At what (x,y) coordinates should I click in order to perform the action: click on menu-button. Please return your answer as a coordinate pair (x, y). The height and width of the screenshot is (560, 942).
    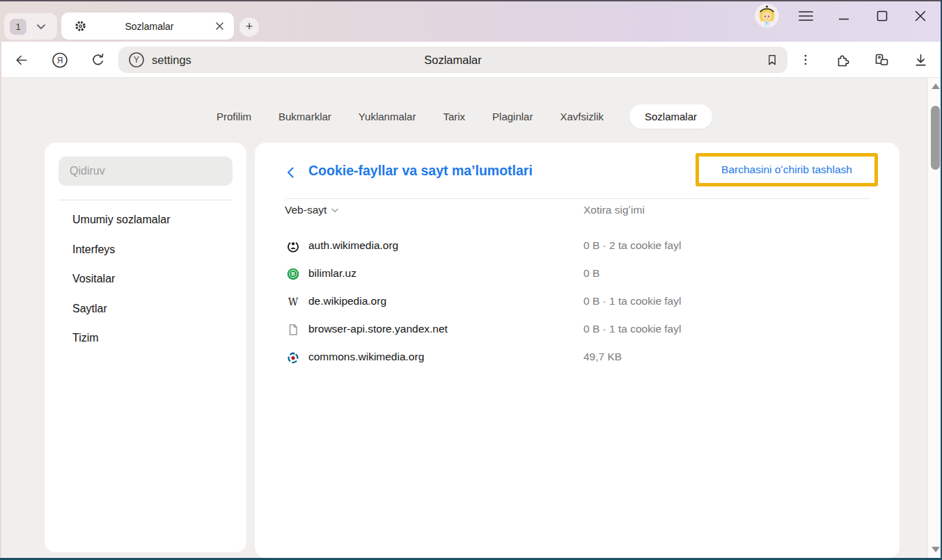
    Looking at the image, I should click on (806, 16).